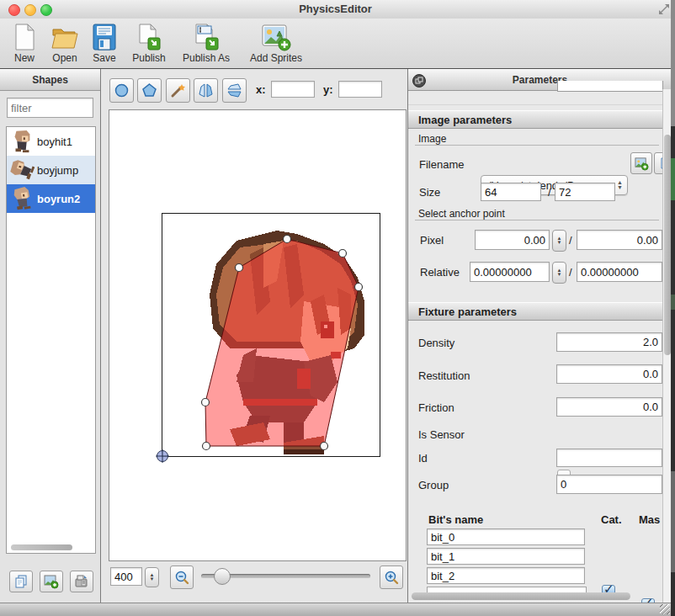 This screenshot has height=616, width=675. Describe the element at coordinates (433, 139) in the screenshot. I see `image-group-label: Image` at that location.